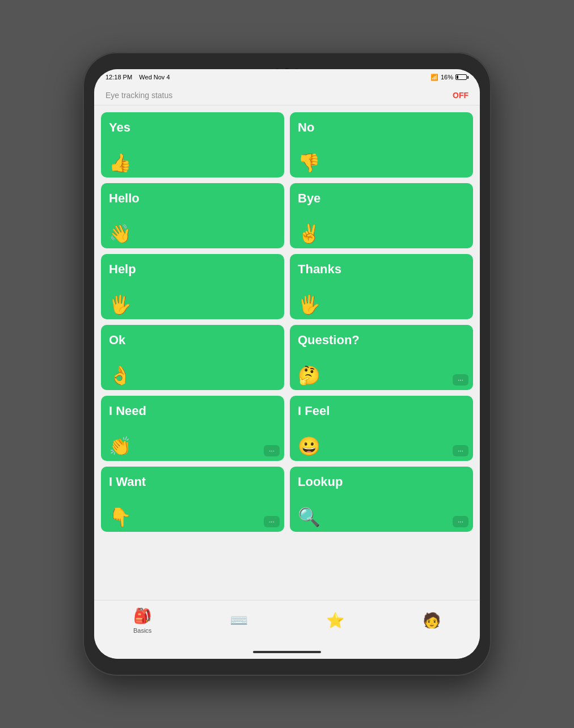 The image size is (574, 728). What do you see at coordinates (381, 145) in the screenshot?
I see `cell-no: No👎` at bounding box center [381, 145].